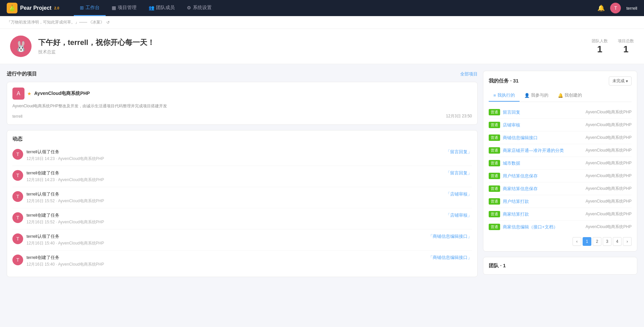 This screenshot has width=644, height=327. Describe the element at coordinates (242, 176) in the screenshot. I see `activity-item: T terrell创建了任务 12月18日 14:23 · AyvenCloud…` at that location.